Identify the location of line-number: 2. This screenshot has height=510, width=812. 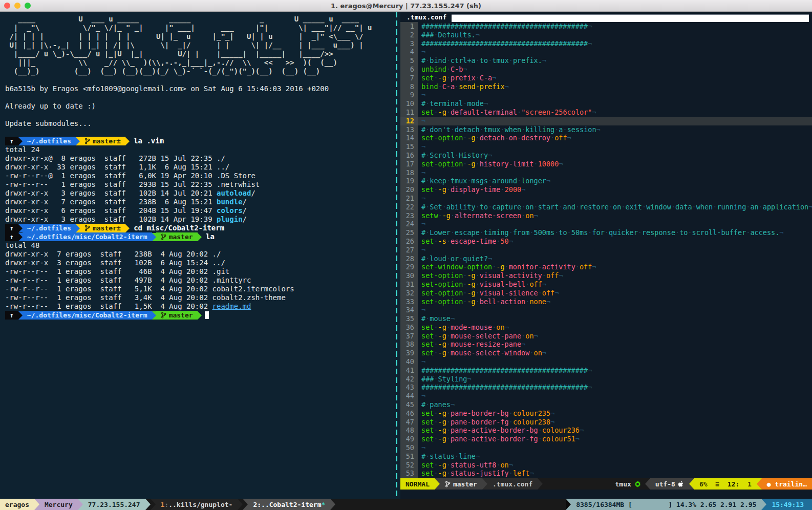
(409, 35).